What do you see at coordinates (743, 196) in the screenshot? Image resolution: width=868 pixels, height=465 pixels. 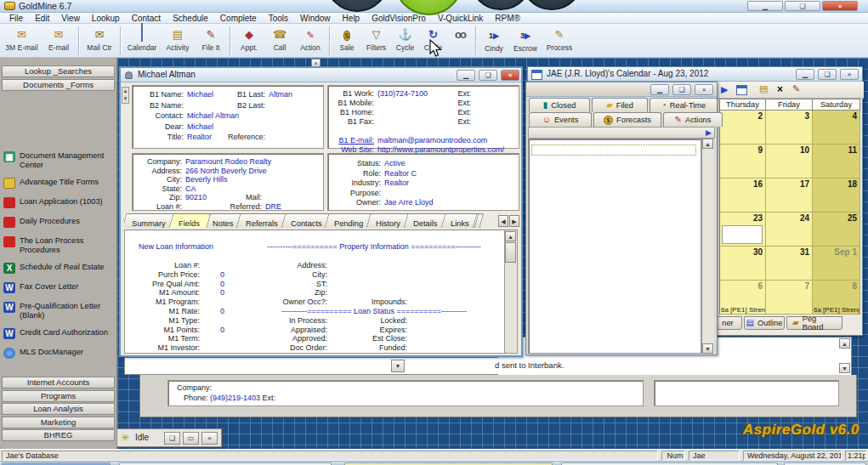 I see `calendar-day-cell: 16` at bounding box center [743, 196].